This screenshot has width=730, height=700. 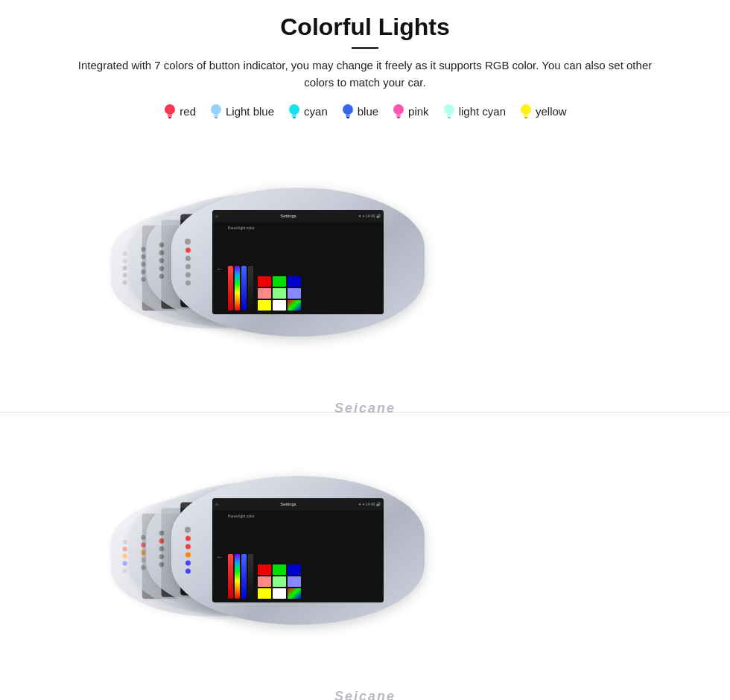 I want to click on color-label-red: red, so click(x=188, y=112).